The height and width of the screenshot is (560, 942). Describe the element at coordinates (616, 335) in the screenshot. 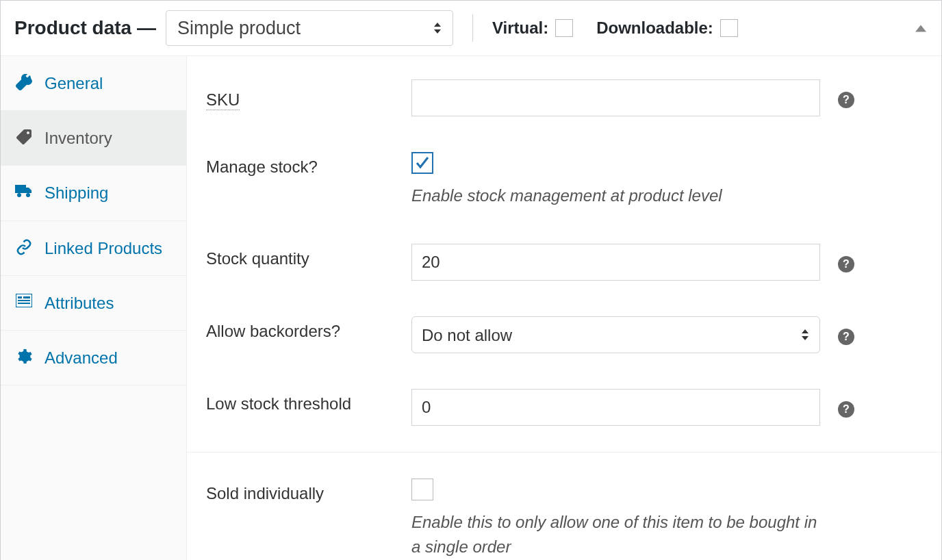

I see `allow-backorders-select: Do not allow` at that location.